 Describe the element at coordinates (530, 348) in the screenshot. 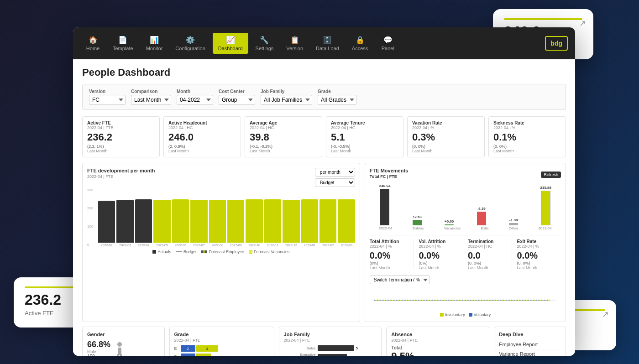

I see `deep-dive-links: Employee Report Variance Report Movement…` at that location.